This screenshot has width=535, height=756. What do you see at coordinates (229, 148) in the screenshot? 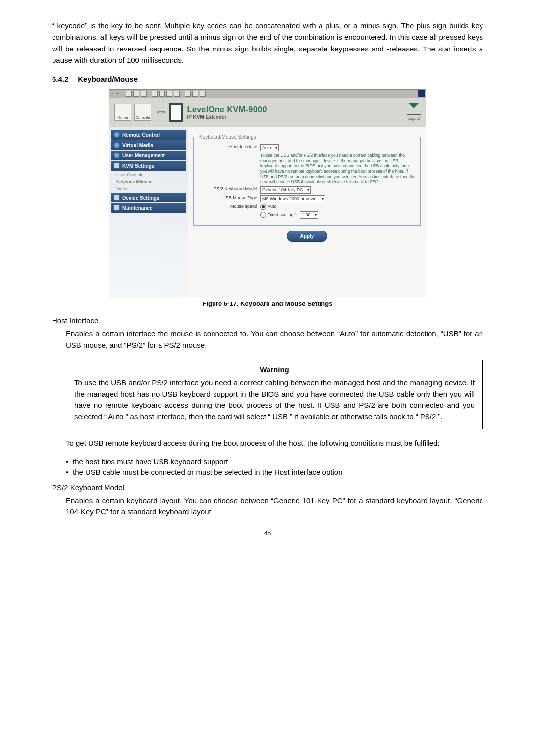
I see `host-interface-label: Host Interface` at bounding box center [229, 148].